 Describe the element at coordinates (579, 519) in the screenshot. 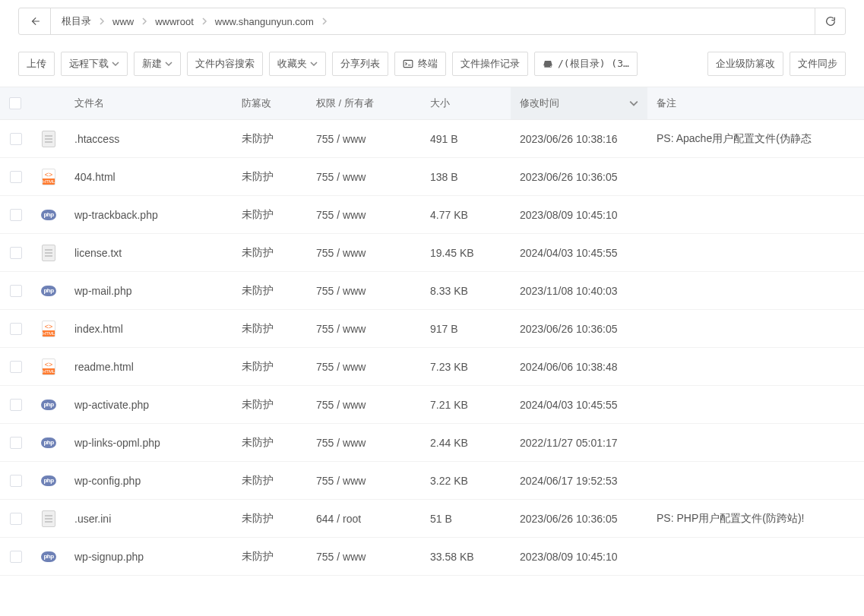

I see `cell-mtime: 2023/06/26 10:36:05` at that location.